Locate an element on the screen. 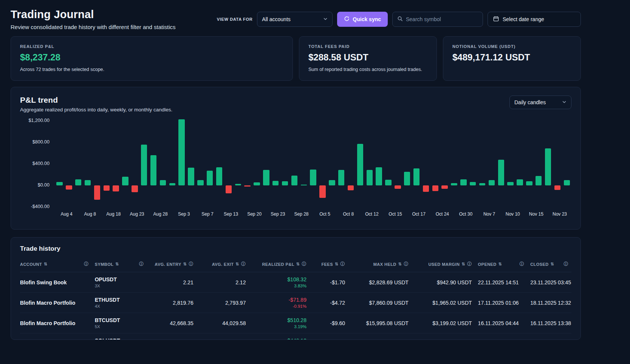 This screenshot has height=364, width=630. x-axis-label: Sep 28 is located at coordinates (301, 214).